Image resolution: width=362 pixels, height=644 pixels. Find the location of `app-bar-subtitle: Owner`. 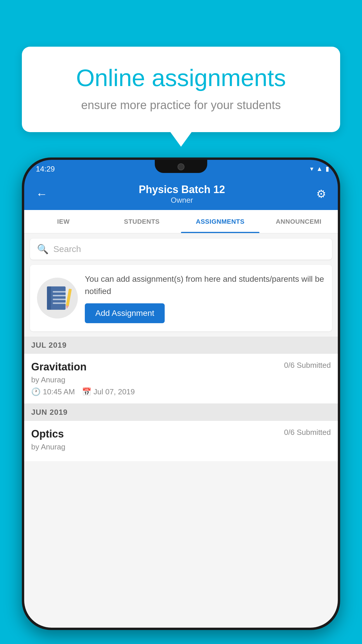

app-bar-subtitle: Owner is located at coordinates (182, 200).